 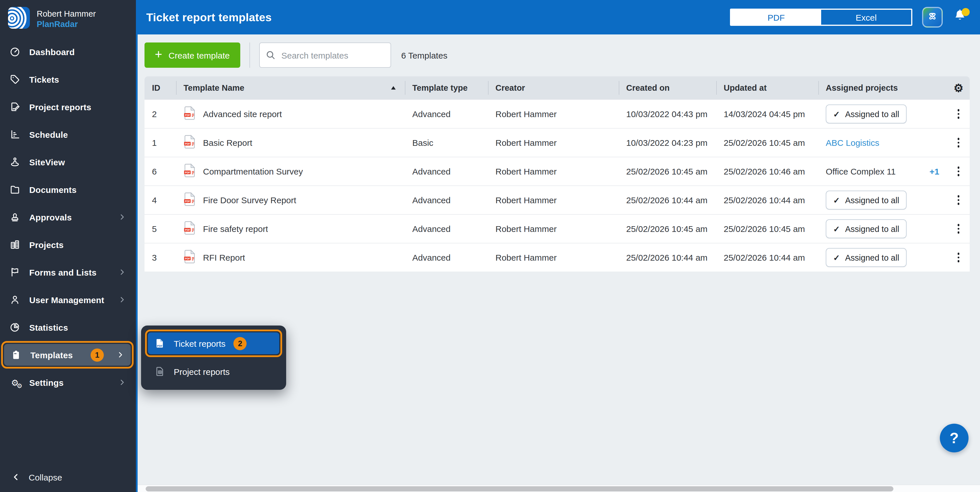 What do you see at coordinates (67, 355) in the screenshot?
I see `sidebar-item-templates: Templates 1` at bounding box center [67, 355].